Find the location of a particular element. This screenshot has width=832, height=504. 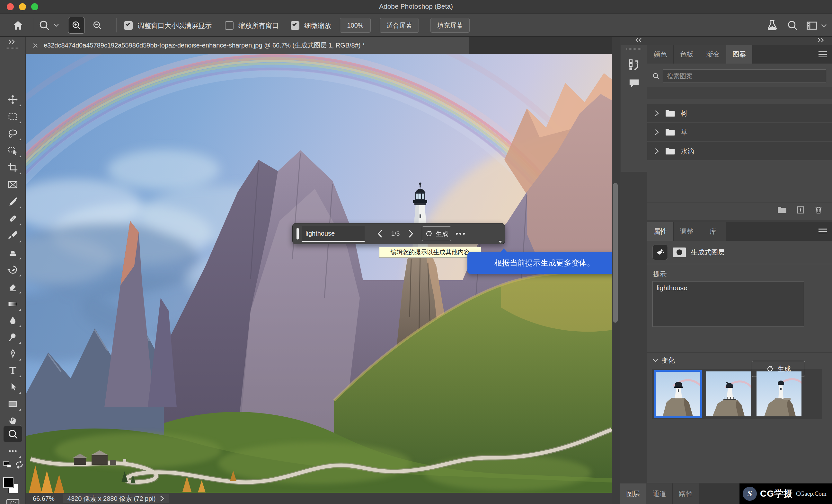

beaker-icon is located at coordinates (772, 25).